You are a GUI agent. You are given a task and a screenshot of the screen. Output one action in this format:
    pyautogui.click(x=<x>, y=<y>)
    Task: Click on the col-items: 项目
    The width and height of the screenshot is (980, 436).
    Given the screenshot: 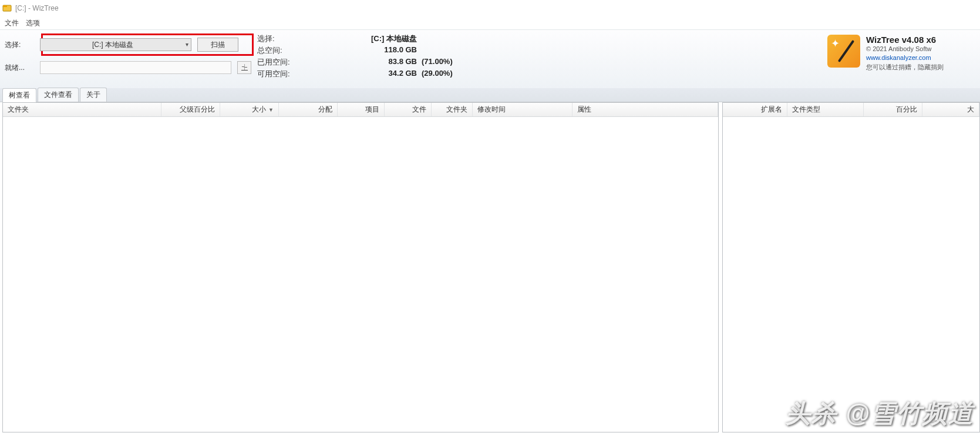 What is the action you would take?
    pyautogui.click(x=361, y=109)
    